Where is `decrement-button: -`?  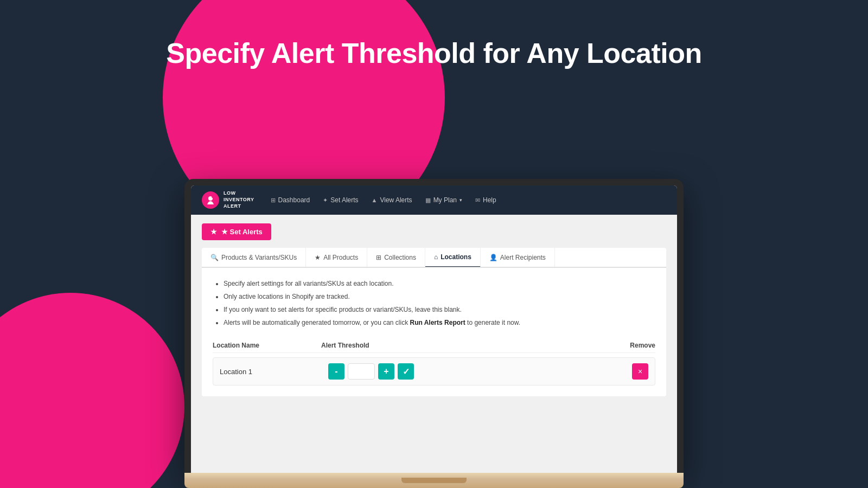 decrement-button: - is located at coordinates (336, 371).